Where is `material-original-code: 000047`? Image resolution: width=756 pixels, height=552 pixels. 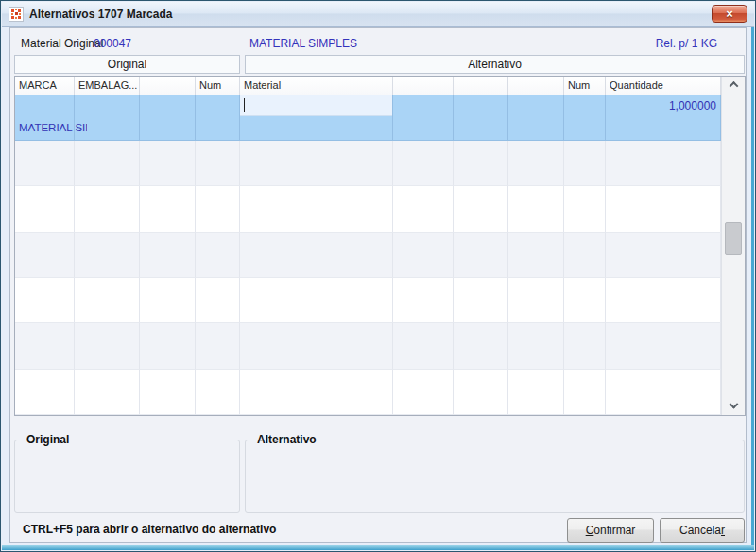
material-original-code: 000047 is located at coordinates (112, 43).